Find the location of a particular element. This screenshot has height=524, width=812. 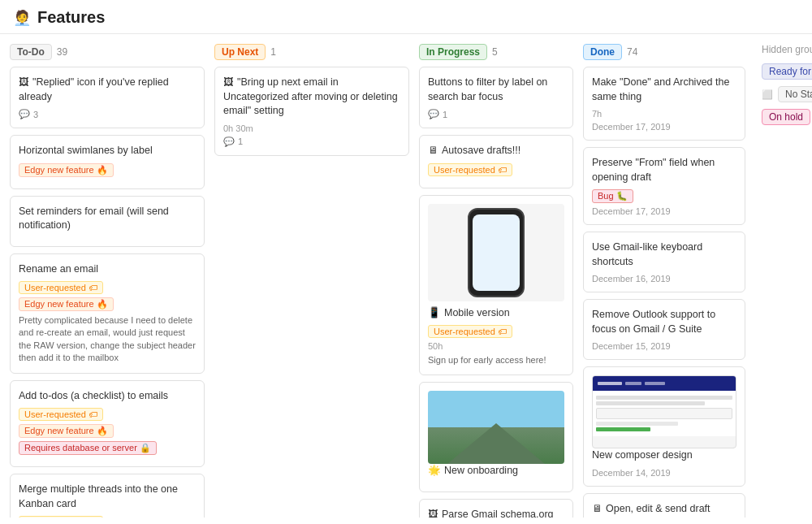

card-bring-up-next: 🖼"Bring up next email in Uncategorized a… is located at coordinates (312, 111).